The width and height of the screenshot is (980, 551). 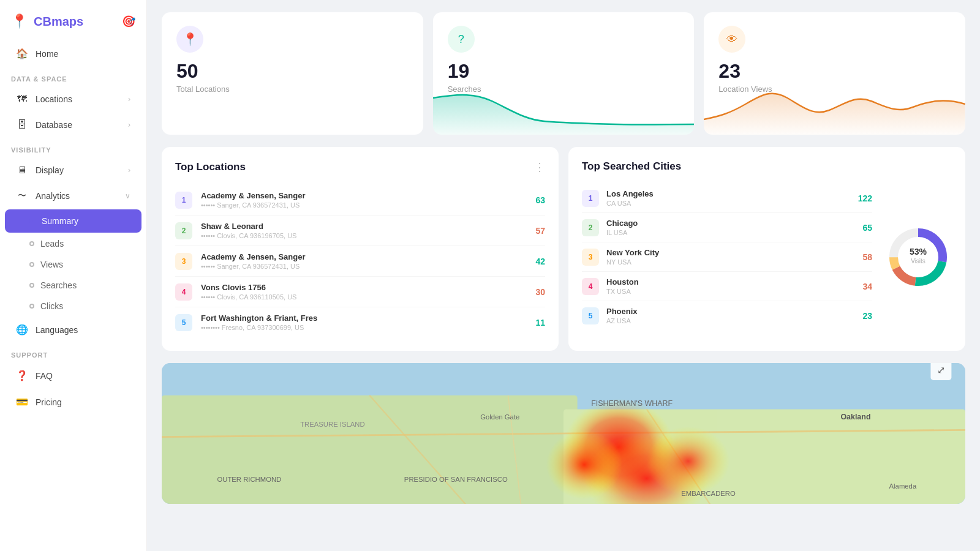 I want to click on city-count-5: 23, so click(x=867, y=316).